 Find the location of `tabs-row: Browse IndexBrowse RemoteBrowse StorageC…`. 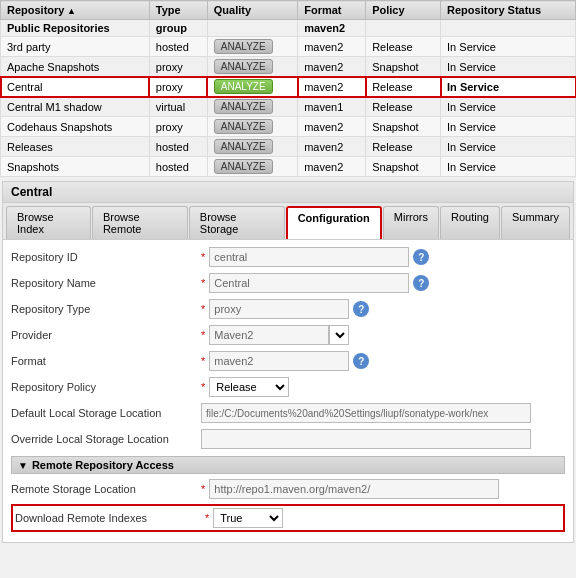

tabs-row: Browse IndexBrowse RemoteBrowse StorageC… is located at coordinates (288, 222).